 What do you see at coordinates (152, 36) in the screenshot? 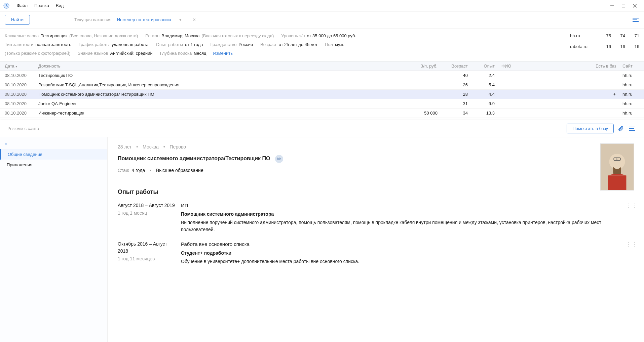
I see `filter-region-label: Регион` at bounding box center [152, 36].